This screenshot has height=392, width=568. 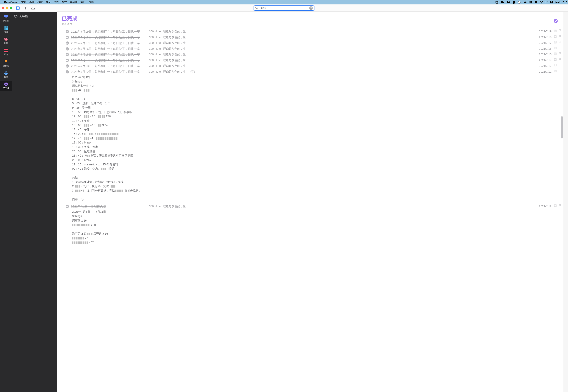 What do you see at coordinates (35, 16) in the screenshot?
I see `no-tags-row: 无标签` at bounding box center [35, 16].